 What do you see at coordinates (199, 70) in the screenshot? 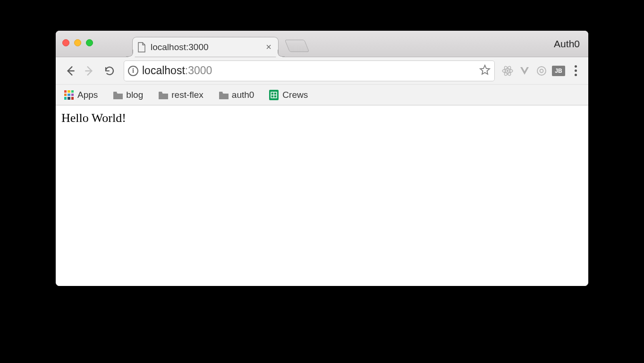
I see `url-path: :3000` at bounding box center [199, 70].